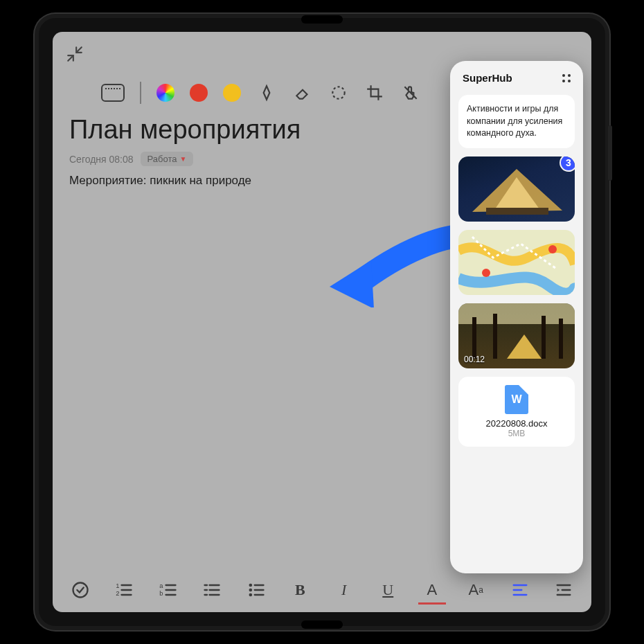 This screenshot has height=644, width=644. I want to click on note-body: Мероприятие: пикник на природе, so click(161, 181).